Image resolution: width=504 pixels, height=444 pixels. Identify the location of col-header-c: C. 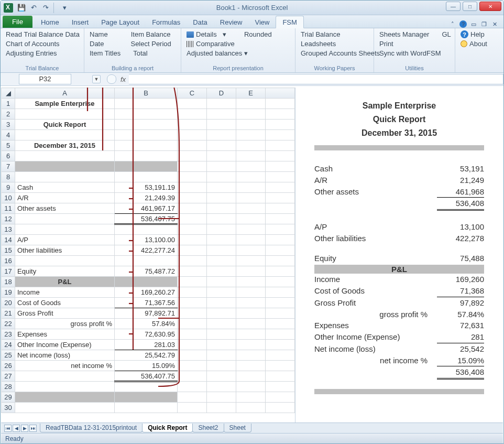
(192, 93).